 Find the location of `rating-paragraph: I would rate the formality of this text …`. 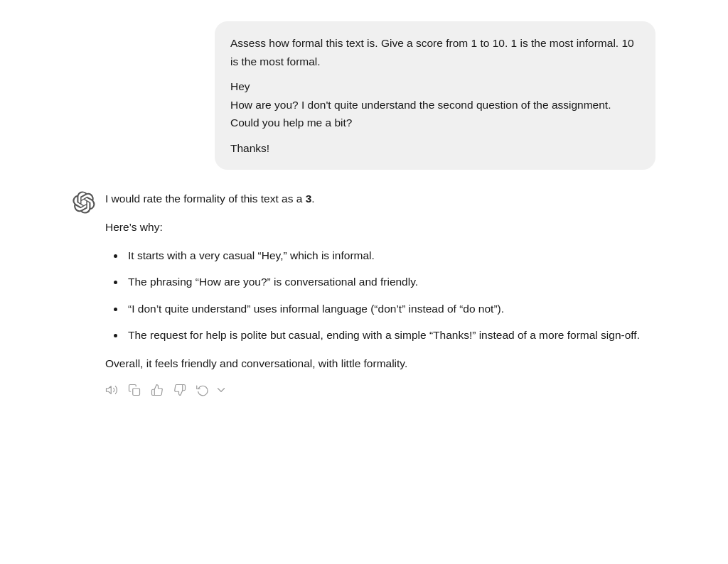

rating-paragraph: I would rate the formality of this text … is located at coordinates (380, 199).